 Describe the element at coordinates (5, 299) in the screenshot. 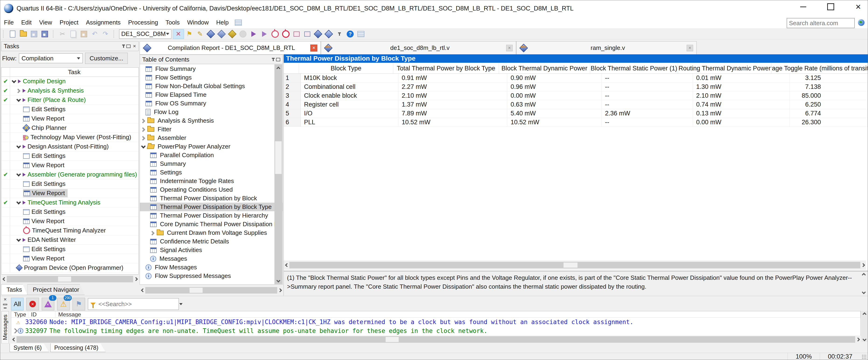

I see `close-panel-icon: ✕` at that location.